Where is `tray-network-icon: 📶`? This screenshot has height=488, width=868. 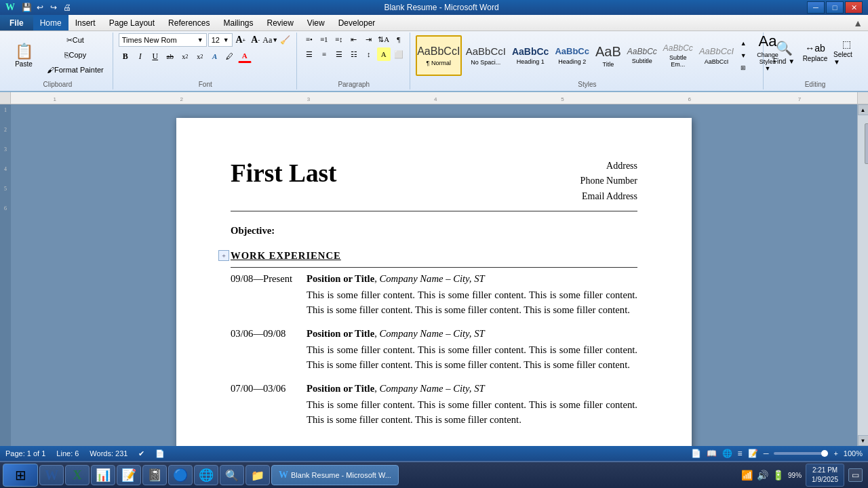
tray-network-icon: 📶 is located at coordinates (747, 475).